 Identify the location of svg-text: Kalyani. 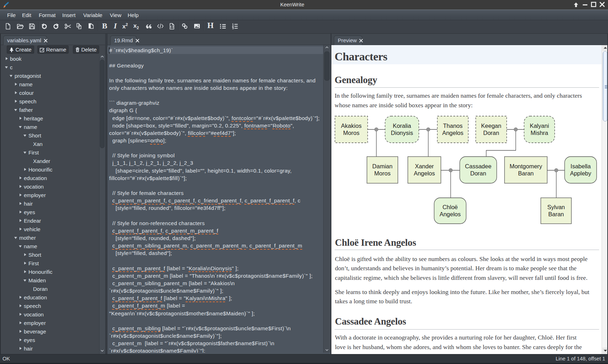
(539, 126).